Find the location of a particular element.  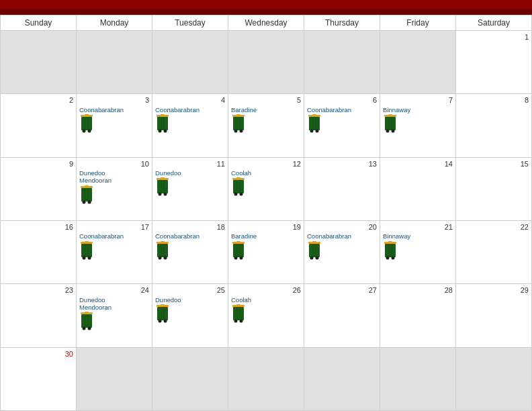

day-number: 28 is located at coordinates (418, 290).